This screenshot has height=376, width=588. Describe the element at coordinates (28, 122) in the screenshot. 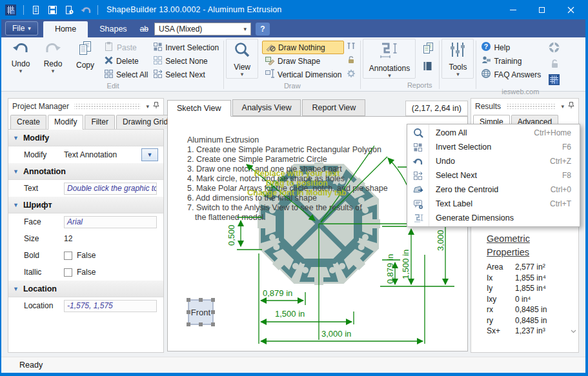

I see `pm-tab-create: Create` at that location.